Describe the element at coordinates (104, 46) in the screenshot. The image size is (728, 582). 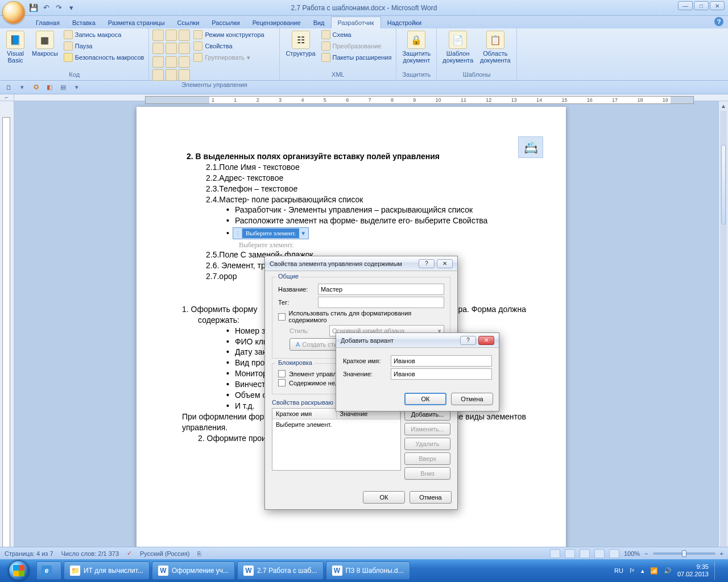
I see `pause-macro: Пауза` at that location.